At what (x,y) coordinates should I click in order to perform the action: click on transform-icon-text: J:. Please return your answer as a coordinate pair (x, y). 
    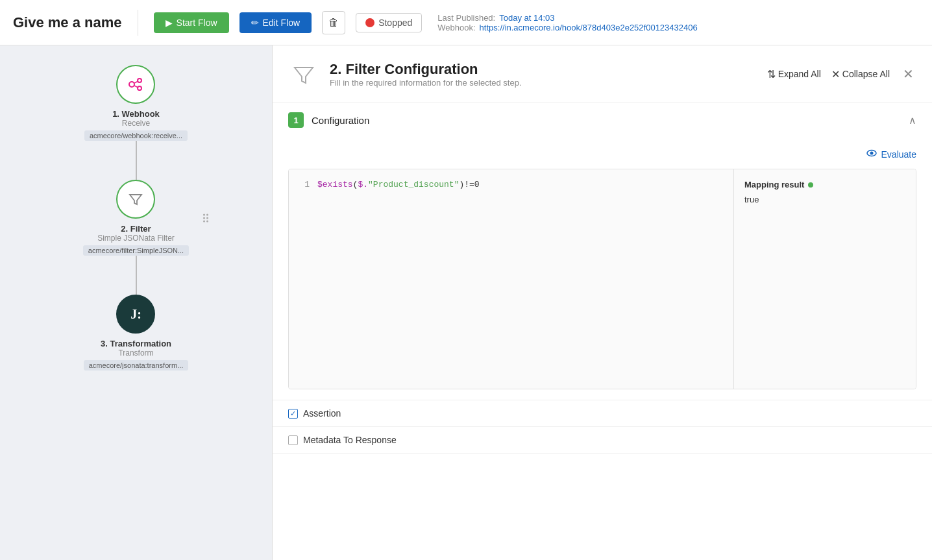
    Looking at the image, I should click on (136, 314).